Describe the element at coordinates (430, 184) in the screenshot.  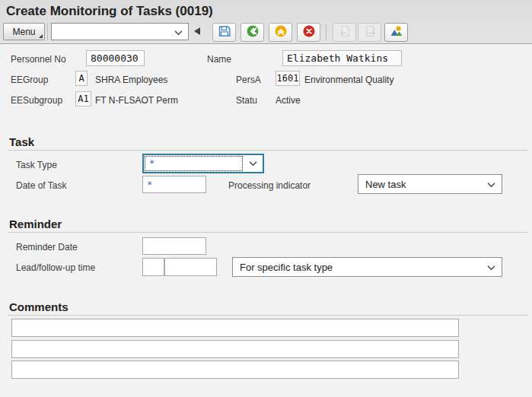
I see `processing-indicator-select: New task` at that location.